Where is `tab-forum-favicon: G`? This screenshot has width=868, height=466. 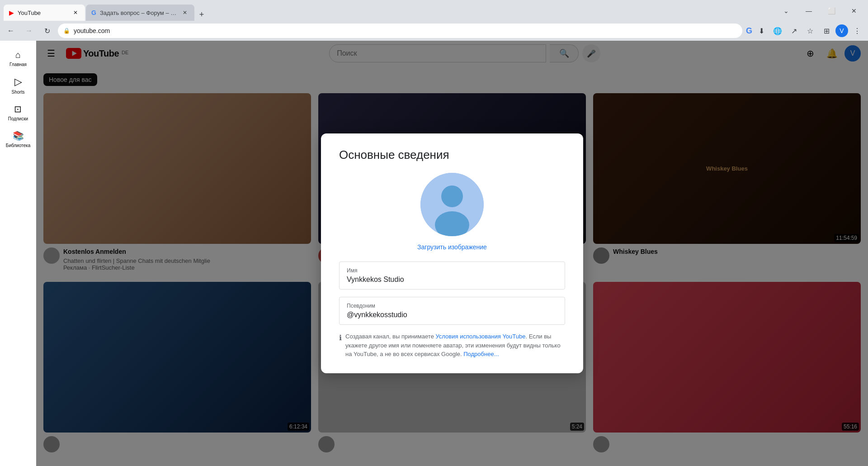 tab-forum-favicon: G is located at coordinates (94, 13).